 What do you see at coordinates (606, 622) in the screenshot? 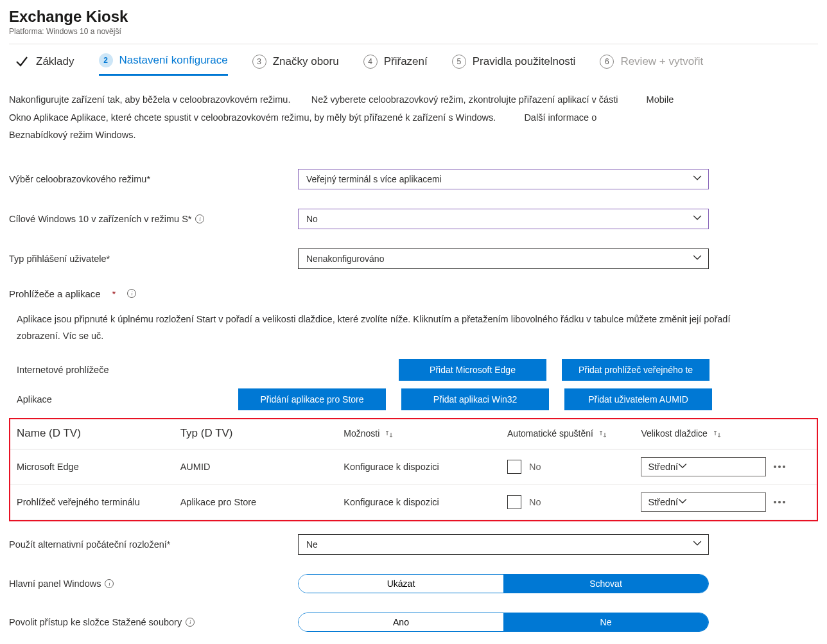
I see `downloads-no-button: Ne` at bounding box center [606, 622].